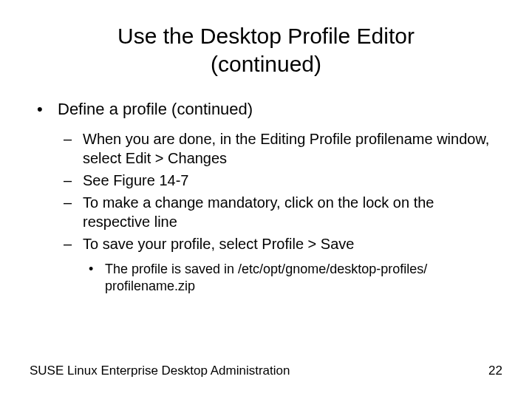 This screenshot has width=532, height=399. I want to click on bullet-l1-text: Define a profile (continued), so click(155, 109).